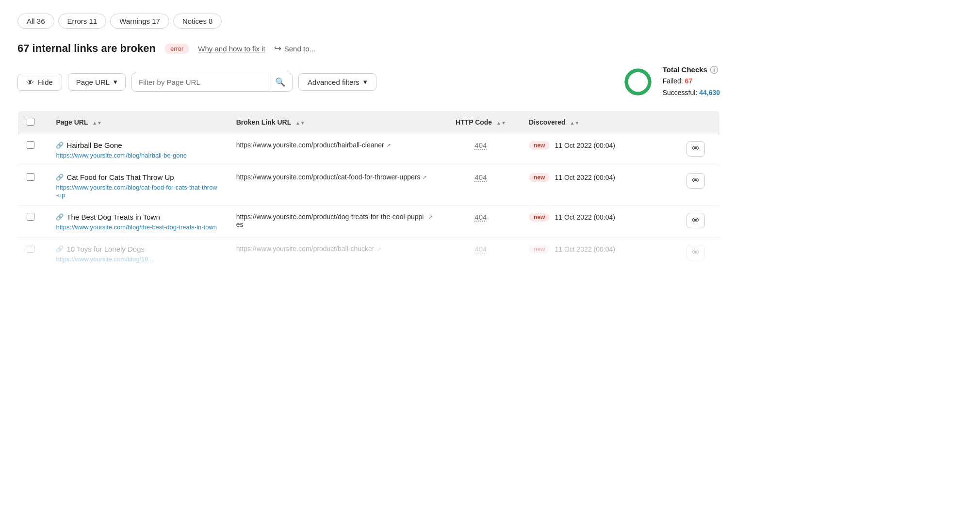  What do you see at coordinates (328, 177) in the screenshot?
I see `broken-url-text: https://www.yoursite.com/product/cat-foo…` at bounding box center [328, 177].